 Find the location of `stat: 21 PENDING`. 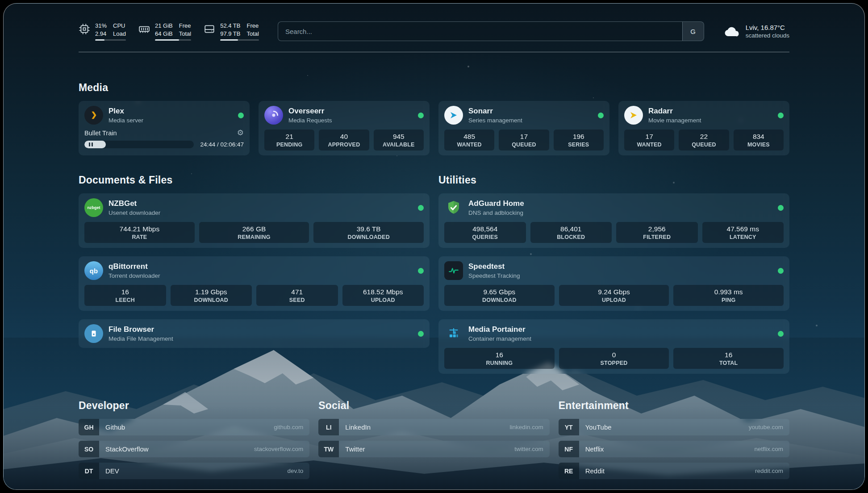

stat: 21 PENDING is located at coordinates (289, 140).